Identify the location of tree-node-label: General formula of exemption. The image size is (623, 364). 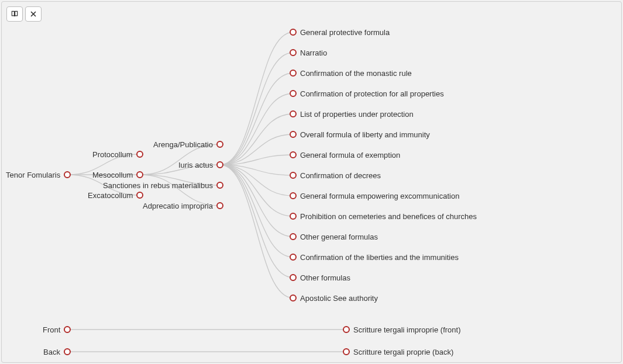
(350, 155).